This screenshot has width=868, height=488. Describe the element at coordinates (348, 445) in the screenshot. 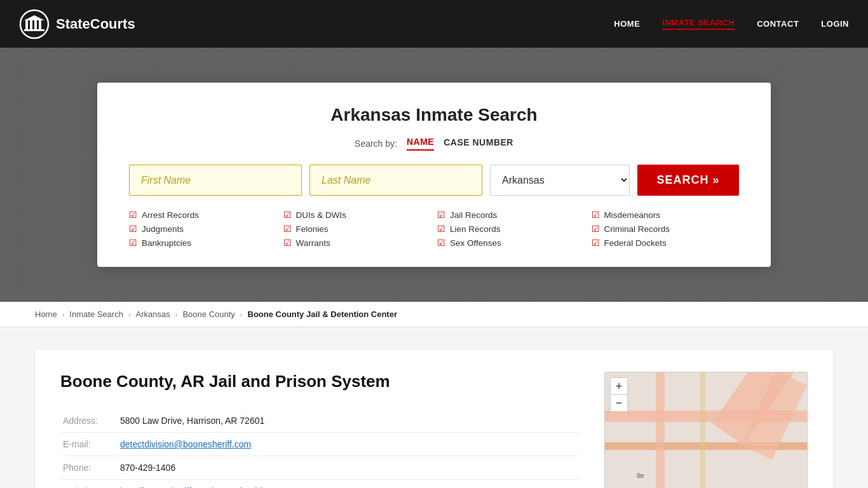

I see `email-value: detectdivision@boonesheriff.com` at that location.